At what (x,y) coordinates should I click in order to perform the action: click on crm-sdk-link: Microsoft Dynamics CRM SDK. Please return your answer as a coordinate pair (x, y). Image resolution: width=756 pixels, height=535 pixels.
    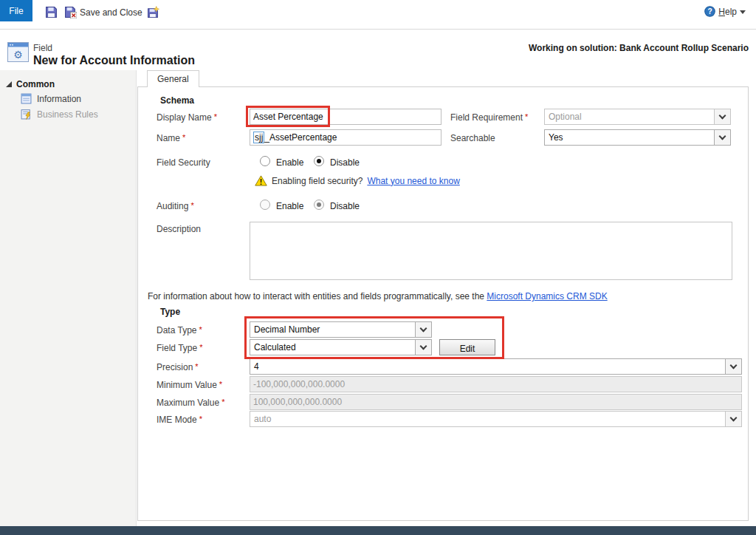
    Looking at the image, I should click on (546, 296).